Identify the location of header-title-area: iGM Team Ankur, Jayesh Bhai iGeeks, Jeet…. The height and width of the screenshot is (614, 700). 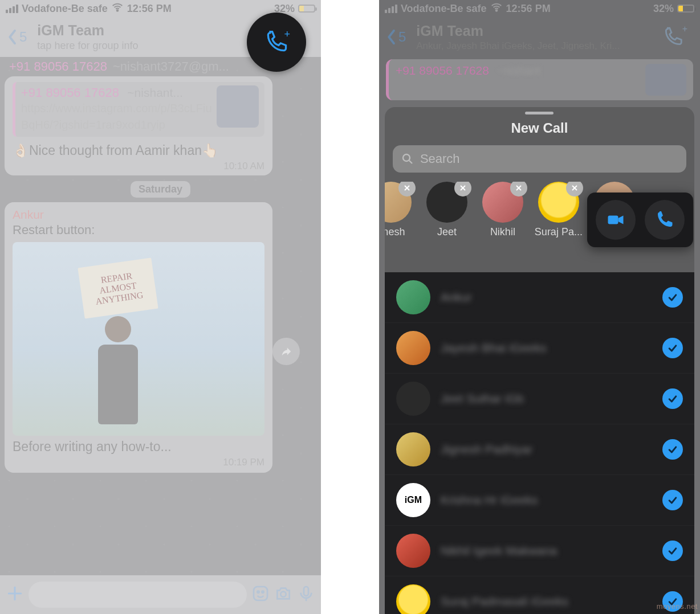
(555, 38).